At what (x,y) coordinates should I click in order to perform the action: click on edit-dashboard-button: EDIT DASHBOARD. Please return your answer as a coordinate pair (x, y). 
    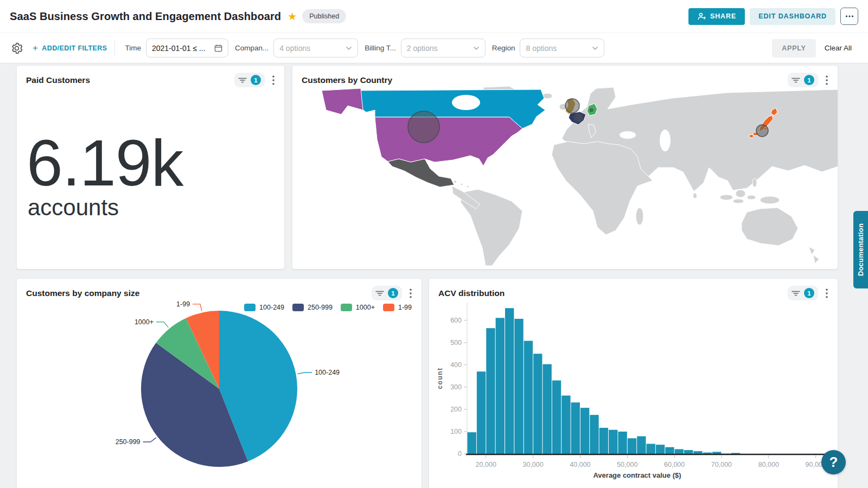
    Looking at the image, I should click on (793, 16).